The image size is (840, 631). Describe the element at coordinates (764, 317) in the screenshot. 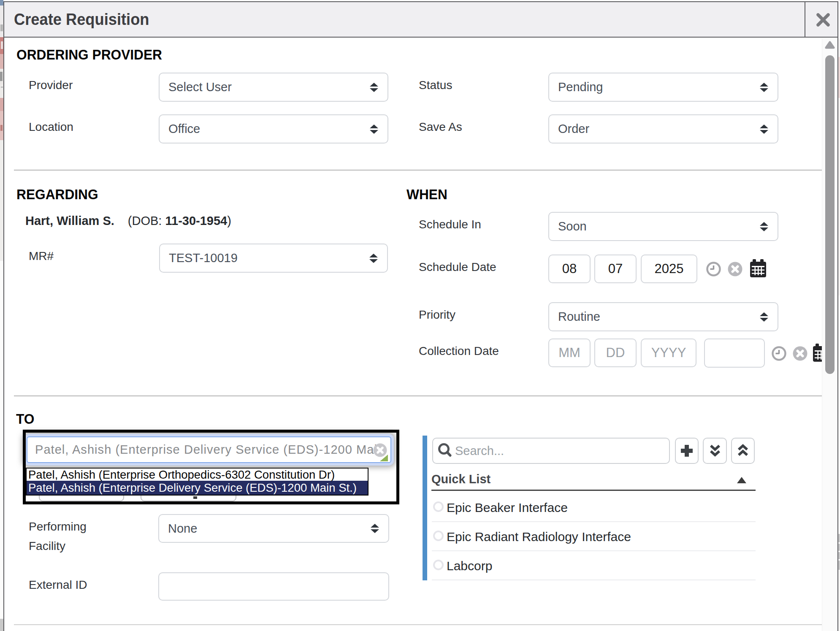

I see `priority-select-caret-icon` at that location.